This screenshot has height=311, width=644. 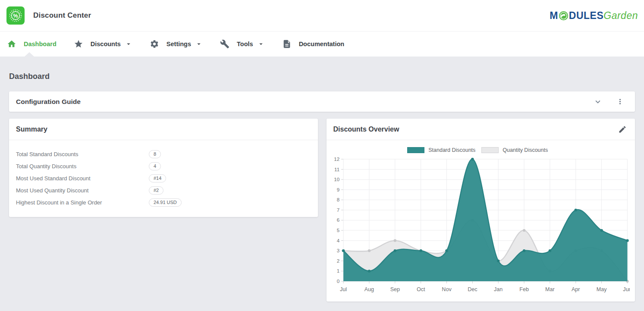 I want to click on summary-row-label: Highest Discount in a Single Order, so click(x=82, y=203).